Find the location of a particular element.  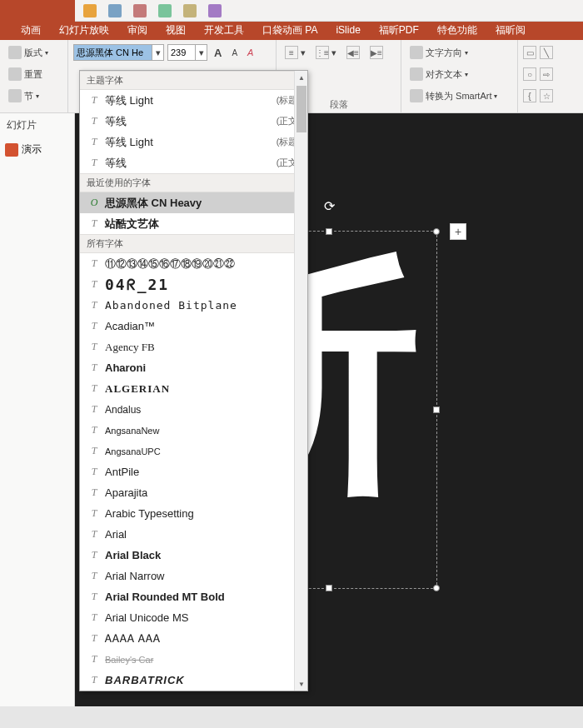

font-option: TAbandoned Bitplane is located at coordinates (193, 305).